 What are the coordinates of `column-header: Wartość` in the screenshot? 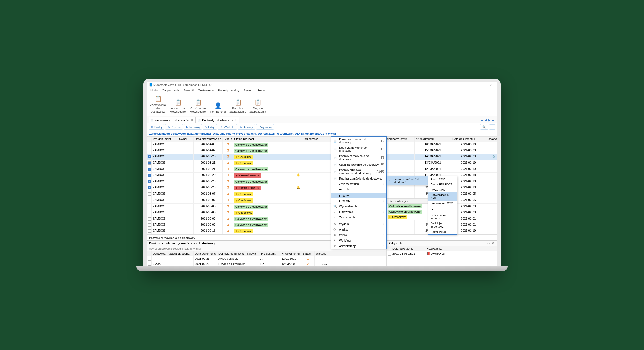 It's located at (323, 254).